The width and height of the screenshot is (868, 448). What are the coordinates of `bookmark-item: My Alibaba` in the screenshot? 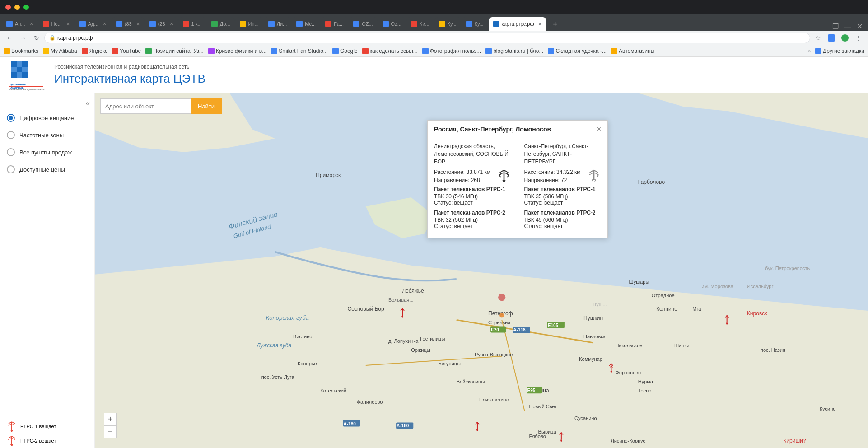 It's located at (60, 51).